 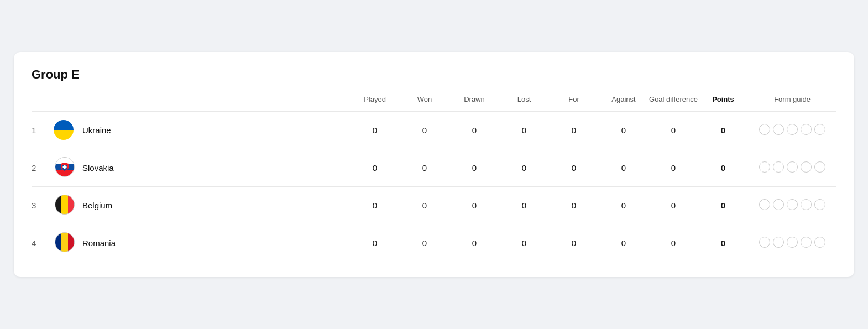 What do you see at coordinates (214, 205) in the screenshot?
I see `team-name-cell: Belgium` at bounding box center [214, 205].